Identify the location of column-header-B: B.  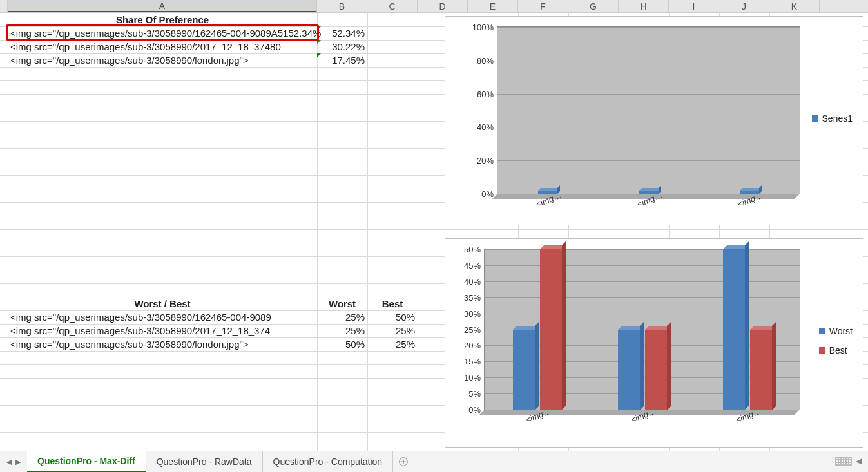
(342, 6).